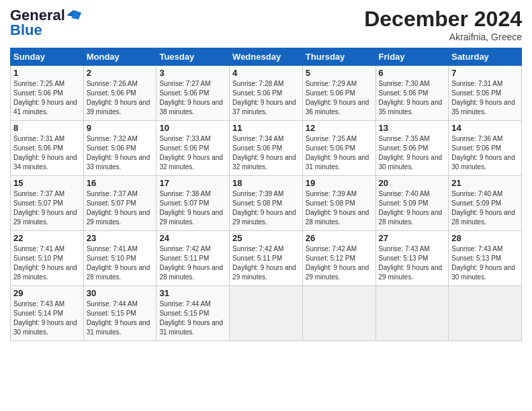 The image size is (532, 411). Describe the element at coordinates (120, 128) in the screenshot. I see `day-number: 9` at that location.